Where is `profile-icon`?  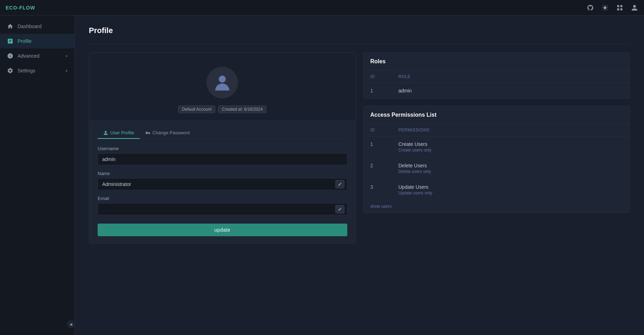 profile-icon is located at coordinates (10, 41).